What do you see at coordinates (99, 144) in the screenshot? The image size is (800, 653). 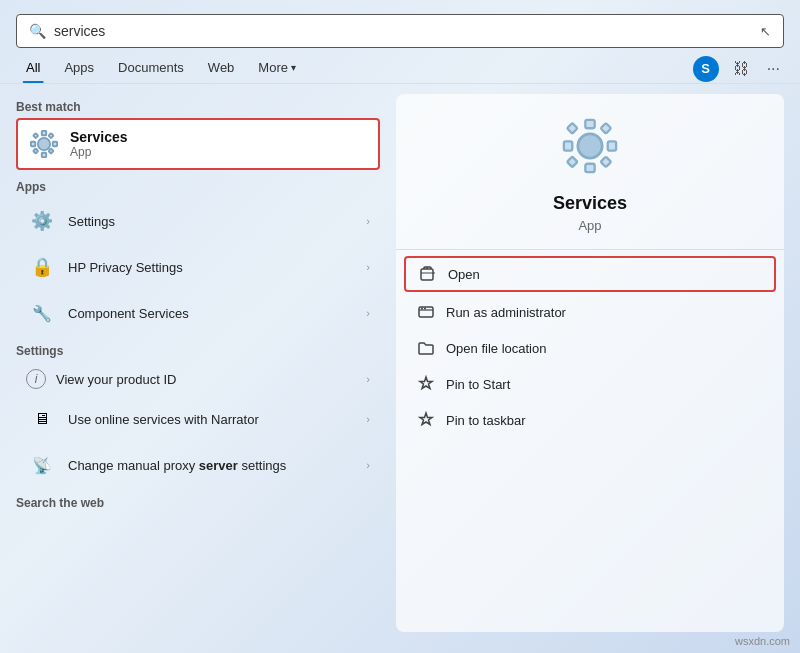 I see `best-match-item-text: Services App` at bounding box center [99, 144].